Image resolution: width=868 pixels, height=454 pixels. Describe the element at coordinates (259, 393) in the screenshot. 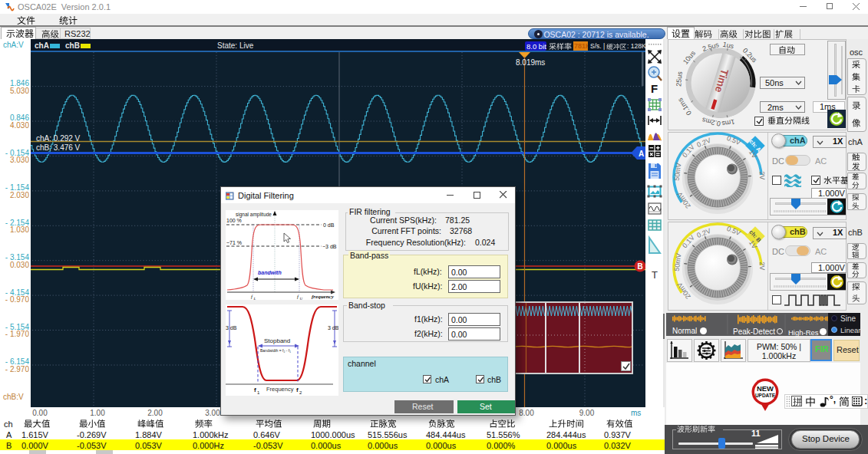

I see `svg-text: 1` at that location.